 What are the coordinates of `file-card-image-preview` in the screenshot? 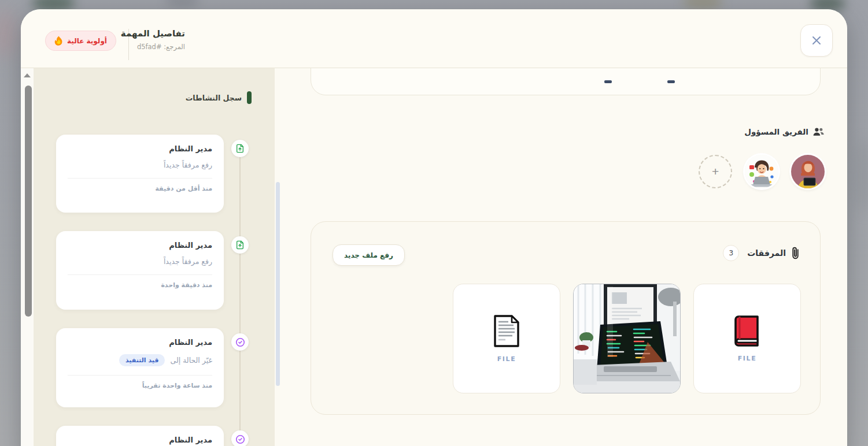 It's located at (627, 339).